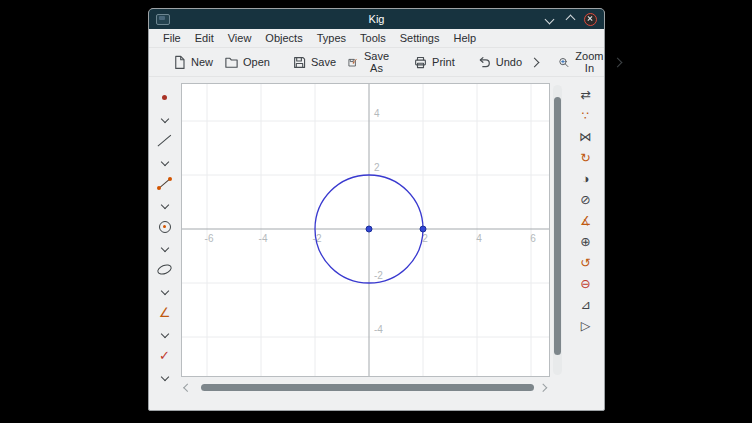 This screenshot has width=752, height=423. What do you see at coordinates (192, 62) in the screenshot?
I see `new-button: New` at bounding box center [192, 62].